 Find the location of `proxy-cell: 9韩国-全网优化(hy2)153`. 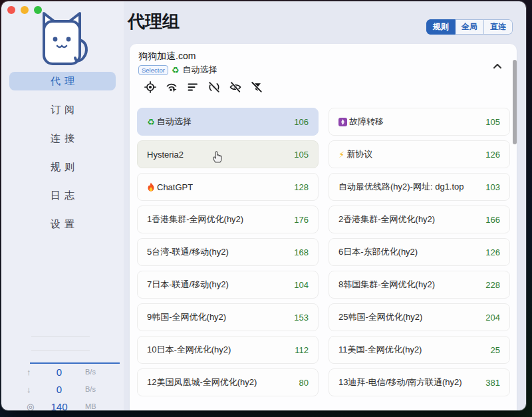

proxy-cell: 9韩国-全网优化(hy2)153 is located at coordinates (227, 317).